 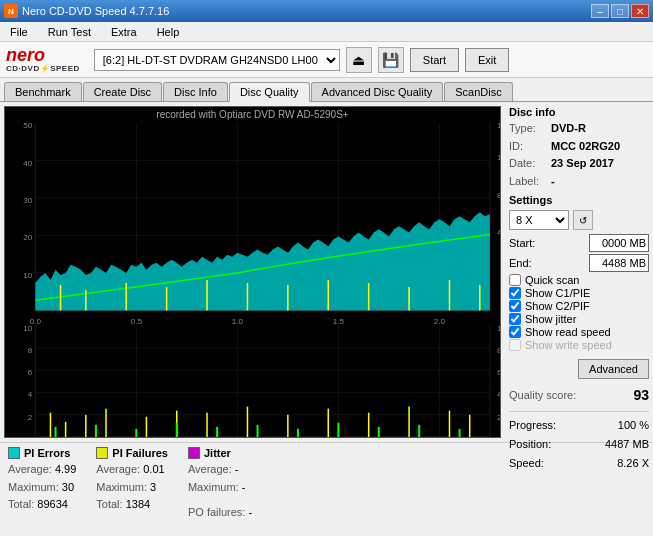 What do you see at coordinates (620, 11) in the screenshot?
I see `maximize-button: □` at bounding box center [620, 11].